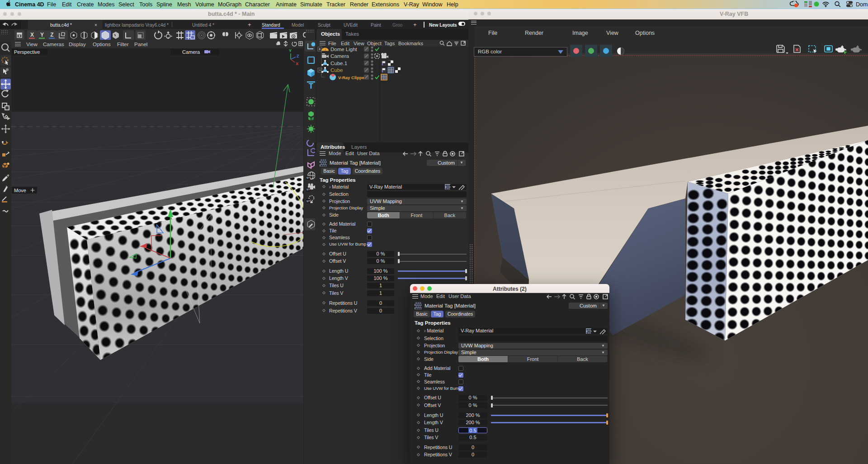 The width and height of the screenshot is (868, 464). What do you see at coordinates (311, 86) in the screenshot?
I see `svg-text: T` at bounding box center [311, 86].